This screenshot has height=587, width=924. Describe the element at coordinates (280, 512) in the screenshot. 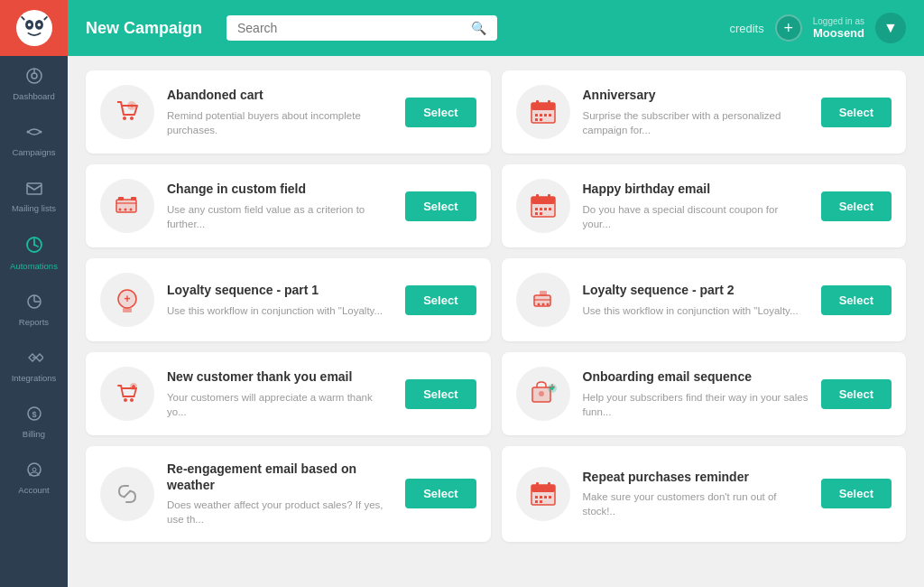

I see `campaign-desc-reengagement: Does weather affect your product sales? …` at that location.